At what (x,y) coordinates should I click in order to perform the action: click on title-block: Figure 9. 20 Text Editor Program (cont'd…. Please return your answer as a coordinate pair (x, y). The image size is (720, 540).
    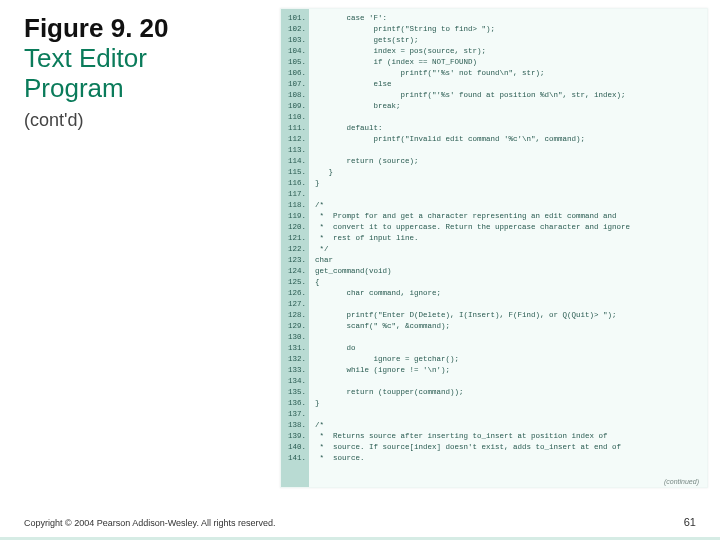
    Looking at the image, I should click on (96, 72).